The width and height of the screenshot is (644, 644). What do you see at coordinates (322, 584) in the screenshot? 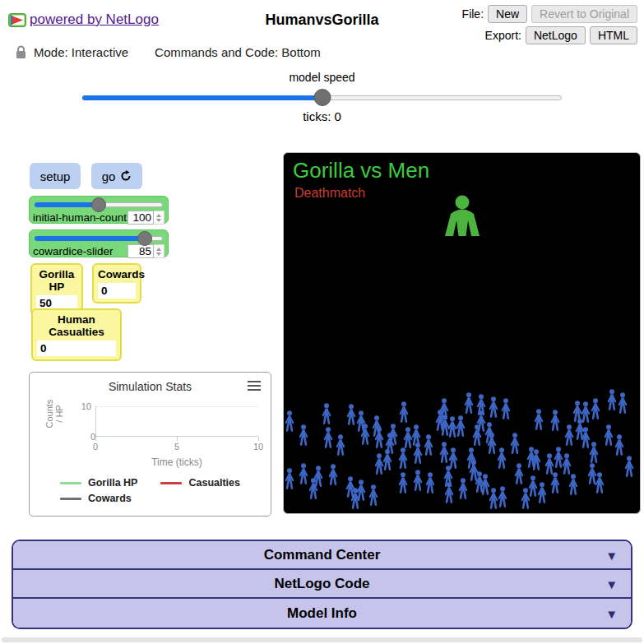
I see `bottom-panels: Command Center ▼ NetLogo Code ▼ Model In…` at bounding box center [322, 584].